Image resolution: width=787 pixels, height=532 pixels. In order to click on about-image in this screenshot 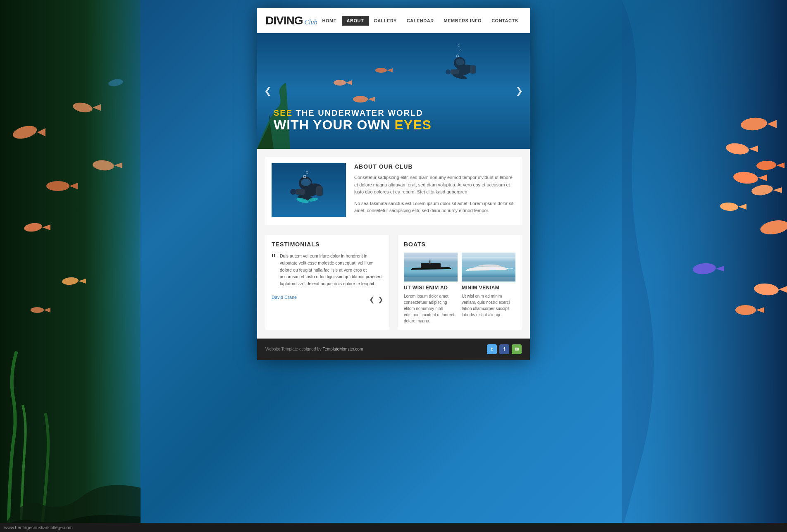, I will do `click(309, 190)`.